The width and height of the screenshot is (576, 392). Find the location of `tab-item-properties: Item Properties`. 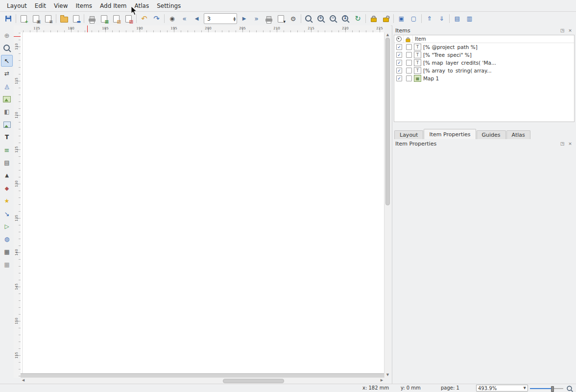

tab-item-properties: Item Properties is located at coordinates (450, 134).